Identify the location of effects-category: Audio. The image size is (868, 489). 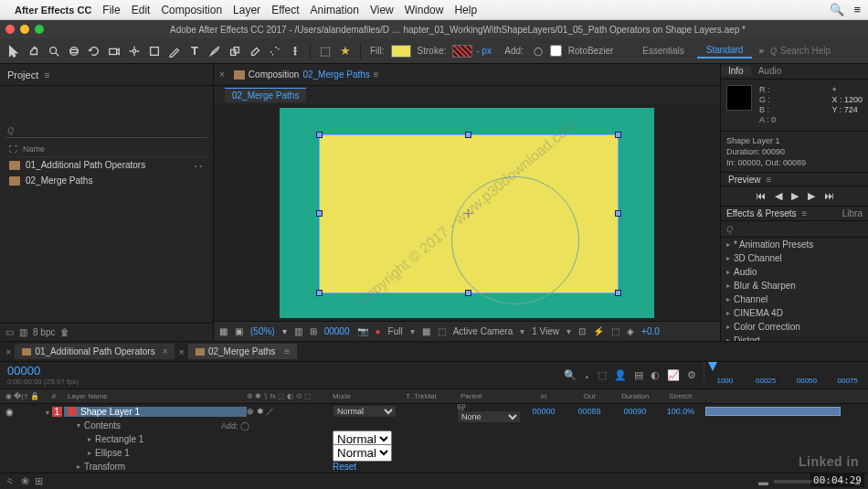
(795, 272).